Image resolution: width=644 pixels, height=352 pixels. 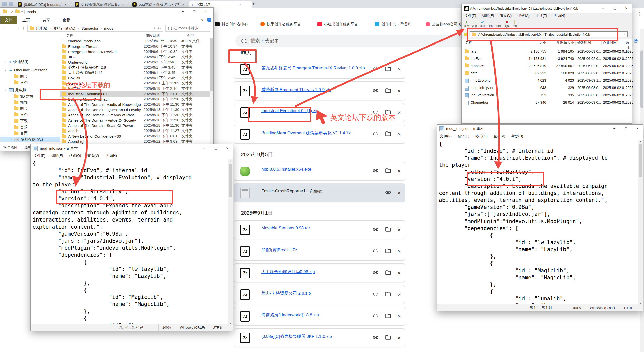 What do you see at coordinates (394, 24) in the screenshot?
I see `bookmark-item: 创作中心 - 哔哩哔...` at bounding box center [394, 24].